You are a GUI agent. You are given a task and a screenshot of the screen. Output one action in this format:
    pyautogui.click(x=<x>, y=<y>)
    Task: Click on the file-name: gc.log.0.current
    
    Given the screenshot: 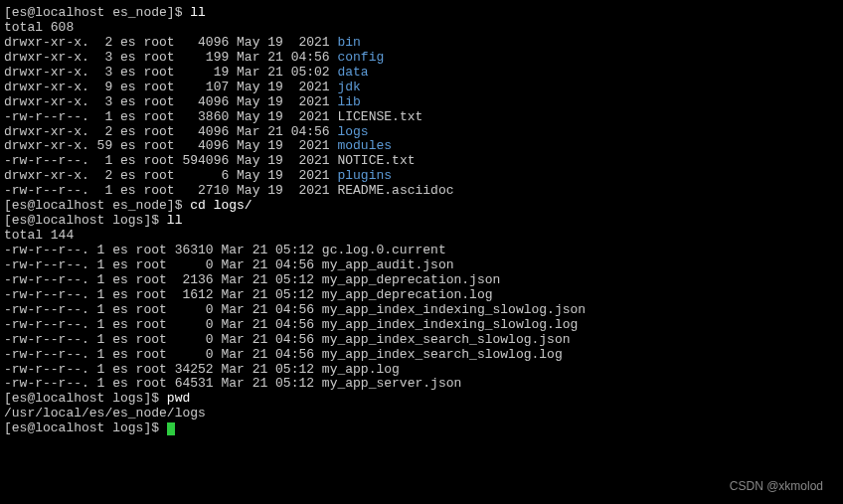 What is the action you would take?
    pyautogui.click(x=384, y=251)
    